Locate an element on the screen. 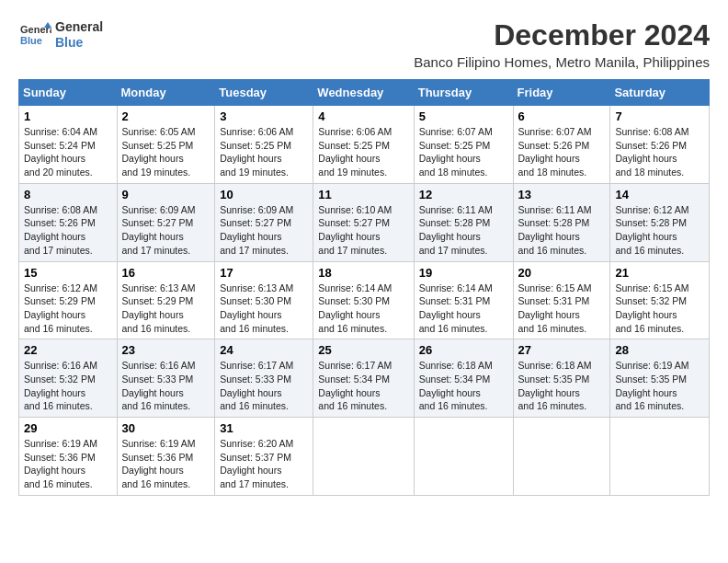 This screenshot has height=563, width=728. col-wednesday: Wednesday is located at coordinates (364, 93).